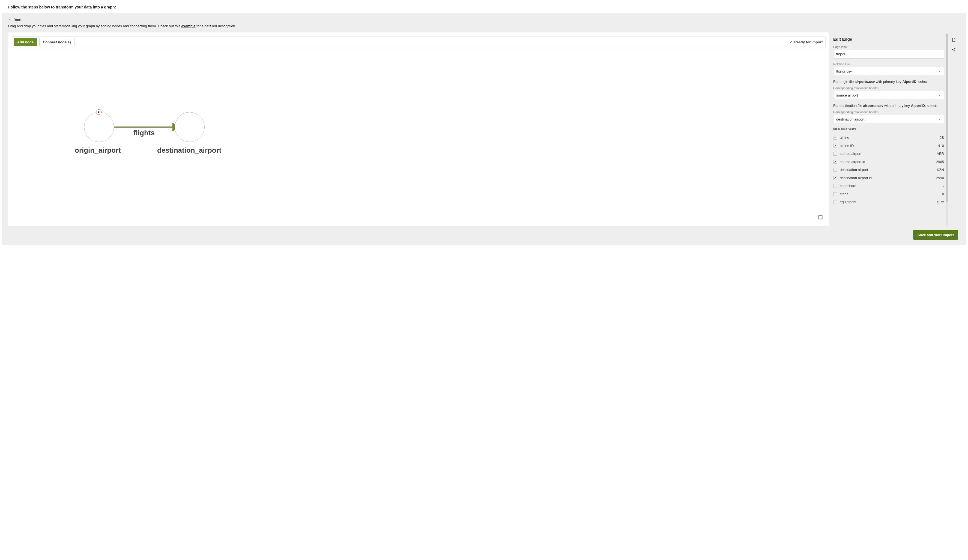 This screenshot has height=560, width=968. Describe the element at coordinates (940, 202) in the screenshot. I see `header-sample-value: CR2` at that location.